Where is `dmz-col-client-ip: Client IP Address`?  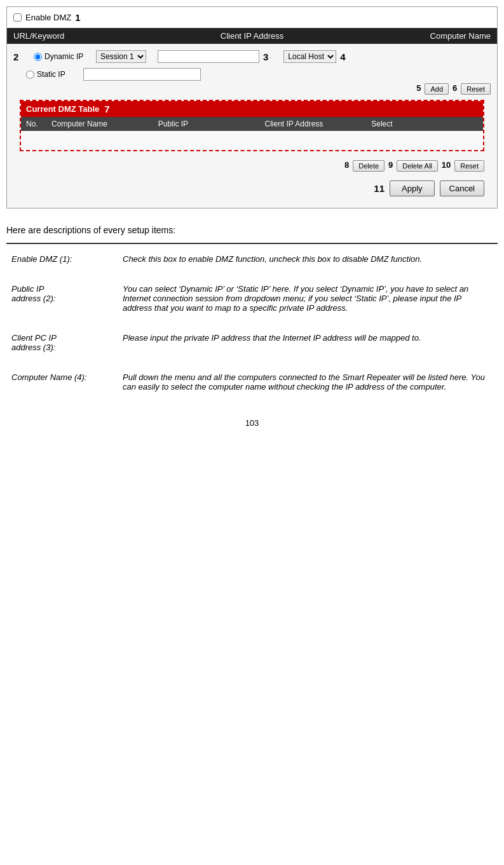 dmz-col-client-ip: Client IP Address is located at coordinates (318, 124).